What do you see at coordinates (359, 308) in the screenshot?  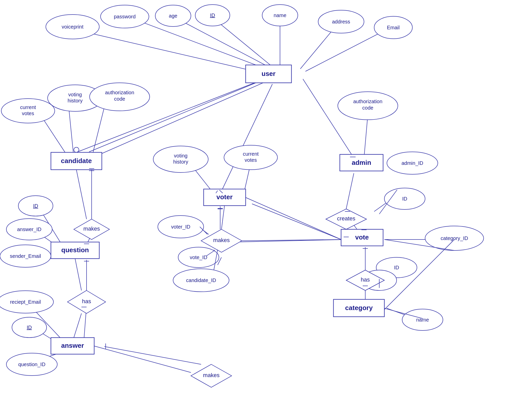 I see `category-entity-label: category` at bounding box center [359, 308].